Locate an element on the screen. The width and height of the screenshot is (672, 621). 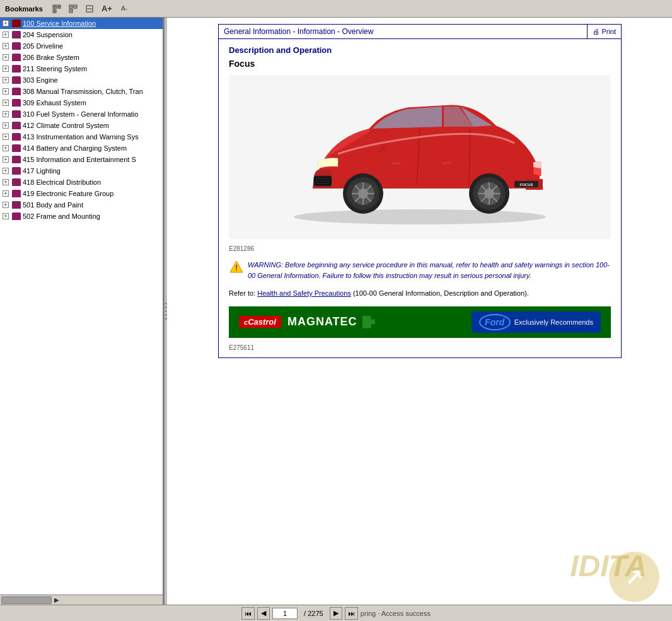
expand-502: + is located at coordinates (6, 216).